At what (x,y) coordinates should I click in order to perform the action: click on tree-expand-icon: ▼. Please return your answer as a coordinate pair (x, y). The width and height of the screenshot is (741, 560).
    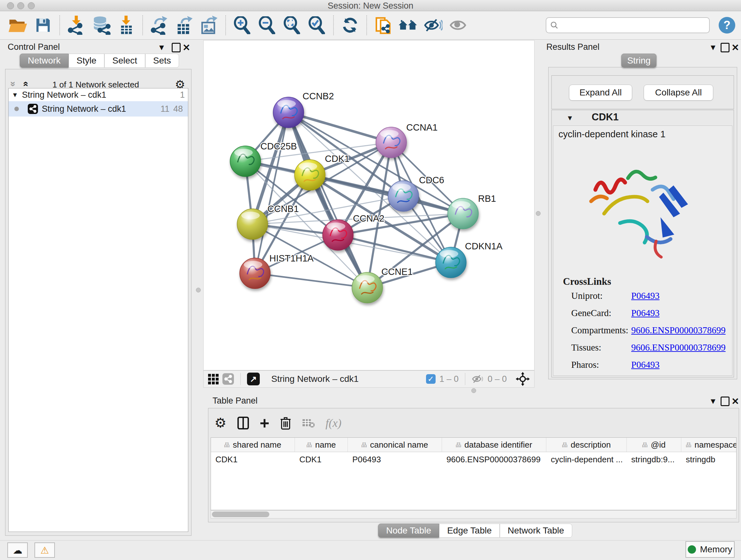
    Looking at the image, I should click on (15, 95).